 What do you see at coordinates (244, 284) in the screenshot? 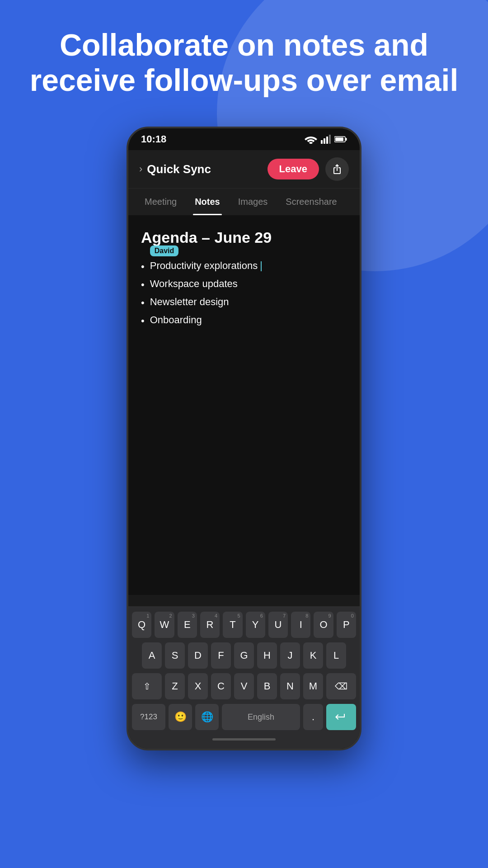
I see `list-item: • Workspace updates` at bounding box center [244, 284].